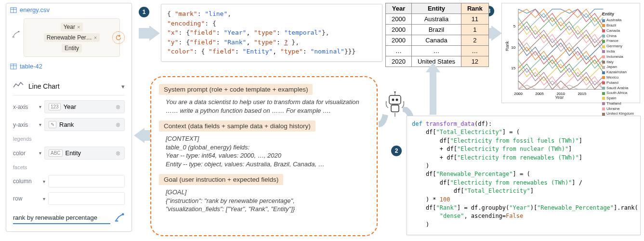 The width and height of the screenshot is (644, 241). What do you see at coordinates (518, 94) in the screenshot?
I see `svg-text: 2000` at bounding box center [518, 94].